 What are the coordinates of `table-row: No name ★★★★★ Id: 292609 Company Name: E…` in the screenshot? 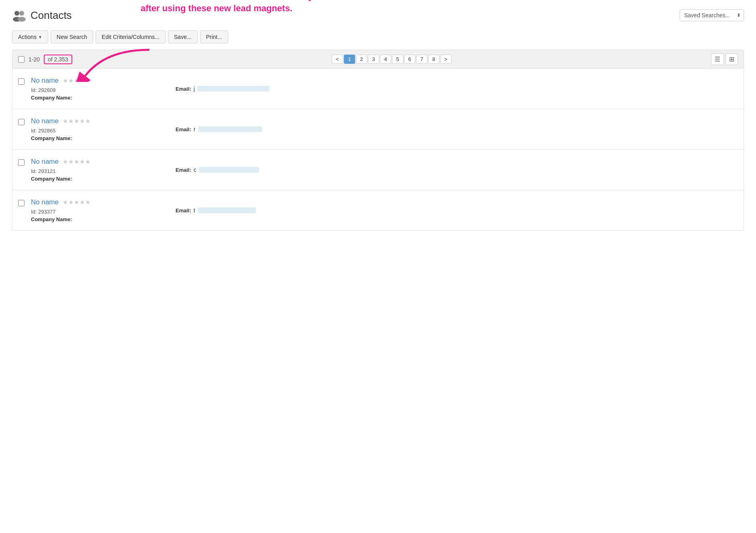 It's located at (378, 89).